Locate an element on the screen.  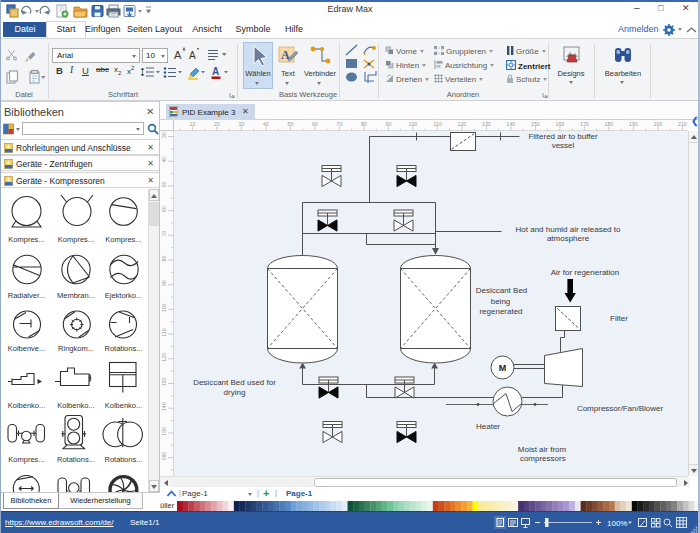
svg-text: 200 is located at coordinates (658, 124).